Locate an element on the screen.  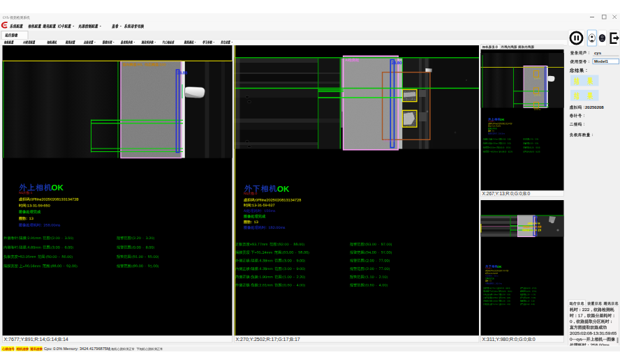
svg-text:Cpu: 0.0% Memory: 3424.4179687: Cpu: 0.0% Memory: 3424.41796875M is located at coordinates (77, 349).